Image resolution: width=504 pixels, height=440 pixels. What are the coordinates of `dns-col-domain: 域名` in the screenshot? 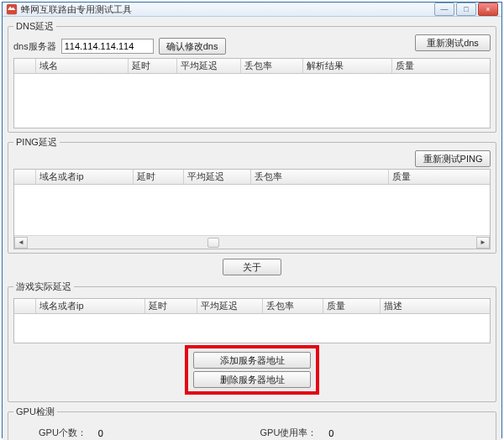 It's located at (82, 65).